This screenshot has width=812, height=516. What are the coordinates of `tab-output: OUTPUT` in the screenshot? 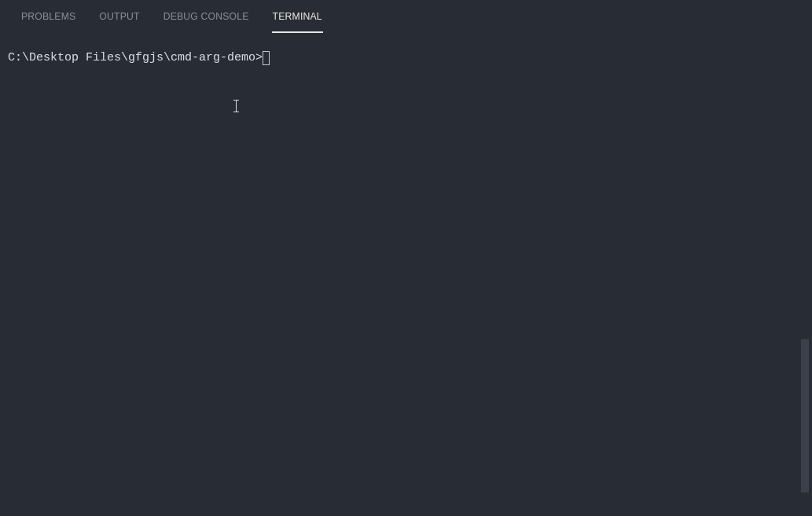 It's located at (119, 16).